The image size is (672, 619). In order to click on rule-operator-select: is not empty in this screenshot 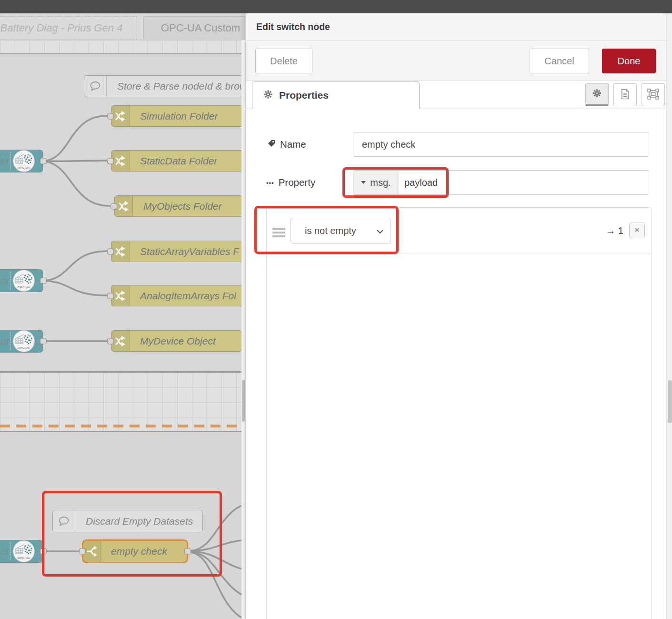, I will do `click(341, 231)`.